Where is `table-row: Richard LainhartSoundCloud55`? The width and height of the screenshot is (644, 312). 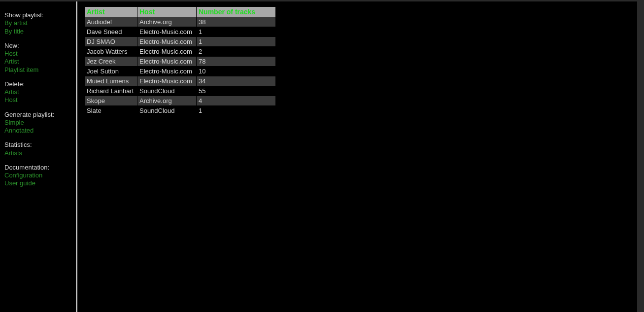
table-row: Richard LainhartSoundCloud55 is located at coordinates (180, 91).